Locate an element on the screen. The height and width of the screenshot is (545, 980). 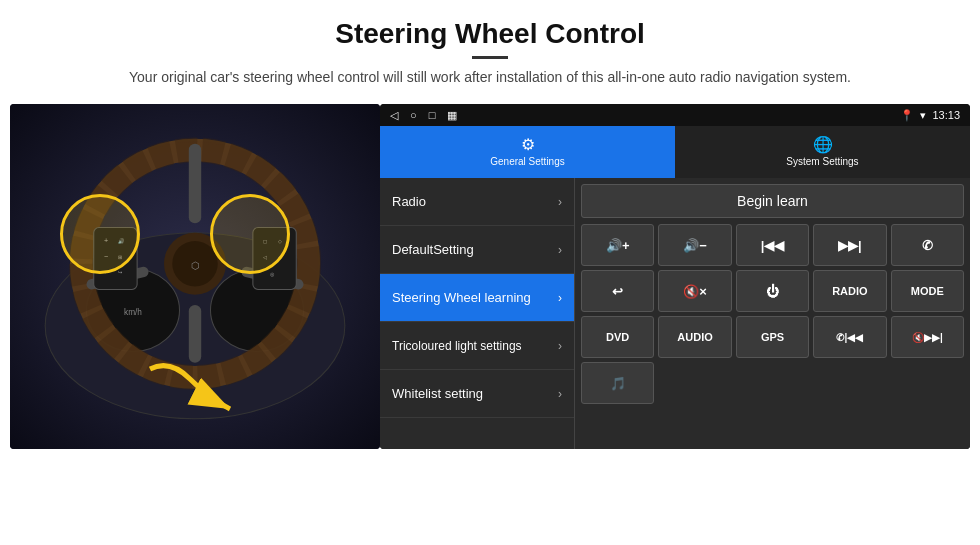
home-icon: ○ is located at coordinates (414, 115).